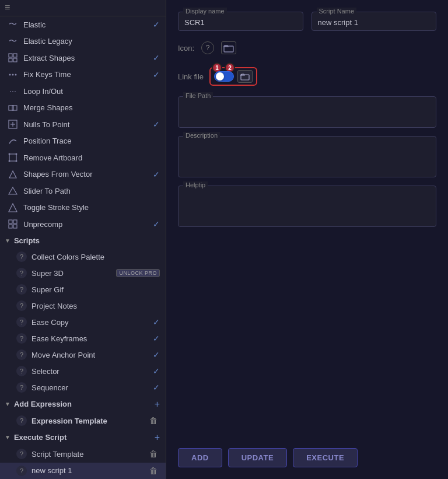 This screenshot has height=479, width=448. I want to click on script-name-group: Script Name, so click(374, 21).